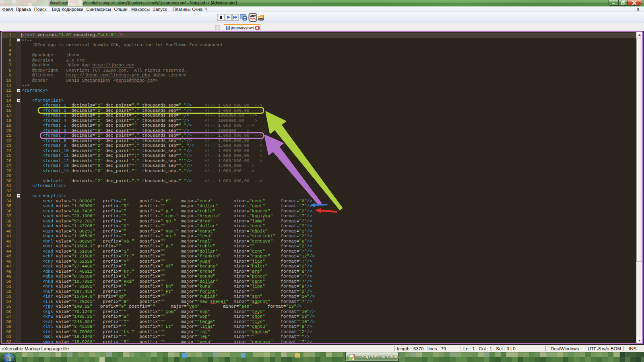  What do you see at coordinates (253, 16) in the screenshot?
I see `svg-text: ABC` at bounding box center [253, 16].